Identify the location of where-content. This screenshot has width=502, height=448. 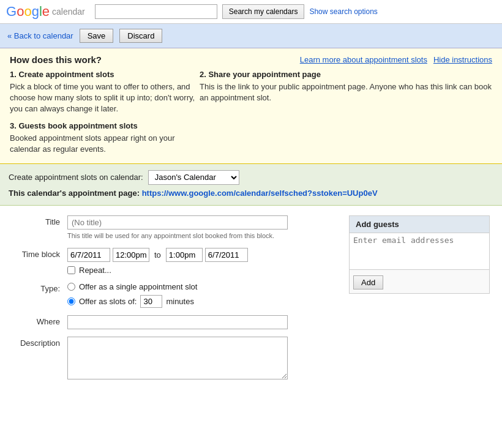
(202, 322).